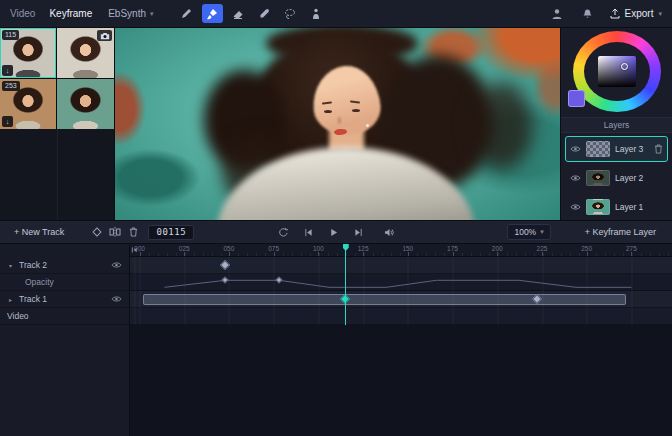 This screenshot has width=672, height=436. What do you see at coordinates (308, 232) in the screenshot?
I see `prev-frame-button` at bounding box center [308, 232].